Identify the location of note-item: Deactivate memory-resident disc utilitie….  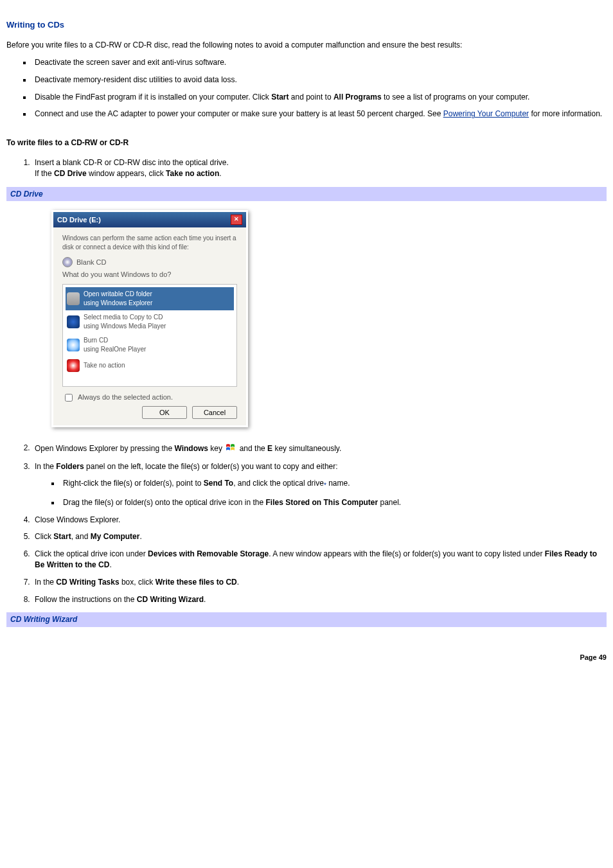
(319, 80).